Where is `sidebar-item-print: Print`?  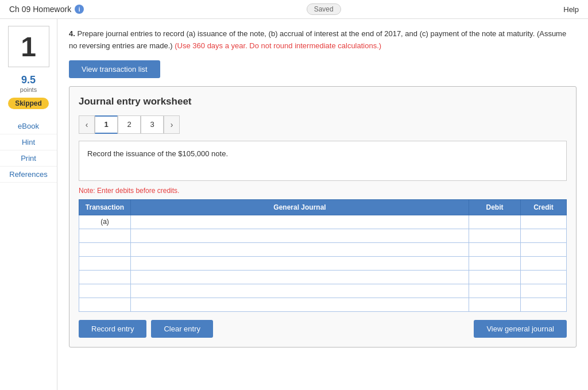 sidebar-item-print: Print is located at coordinates (29, 159).